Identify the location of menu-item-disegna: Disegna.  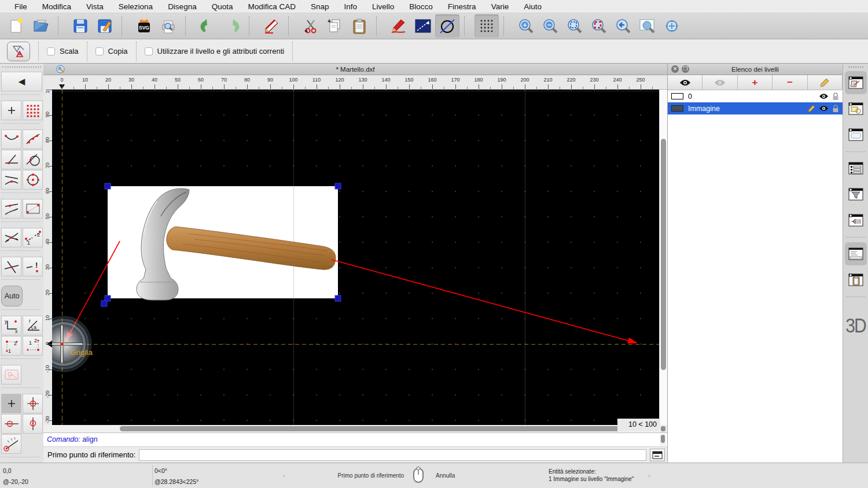
(182, 7).